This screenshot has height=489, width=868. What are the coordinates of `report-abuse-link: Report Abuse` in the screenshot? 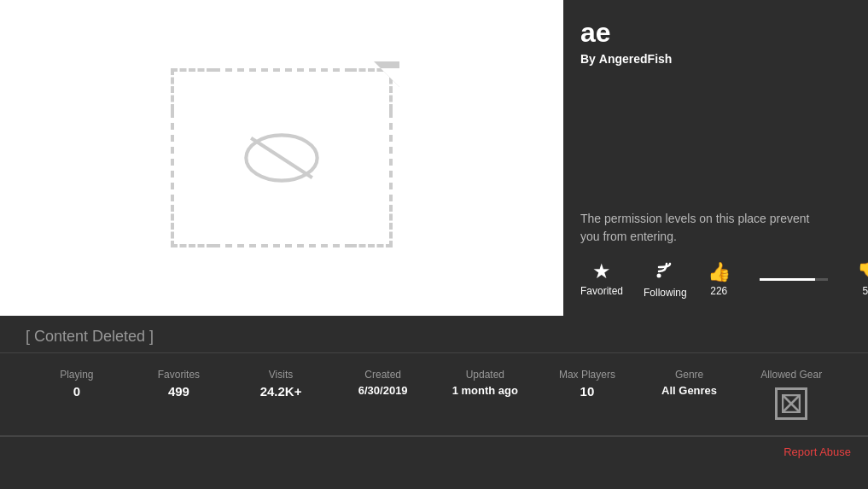 It's located at (818, 452).